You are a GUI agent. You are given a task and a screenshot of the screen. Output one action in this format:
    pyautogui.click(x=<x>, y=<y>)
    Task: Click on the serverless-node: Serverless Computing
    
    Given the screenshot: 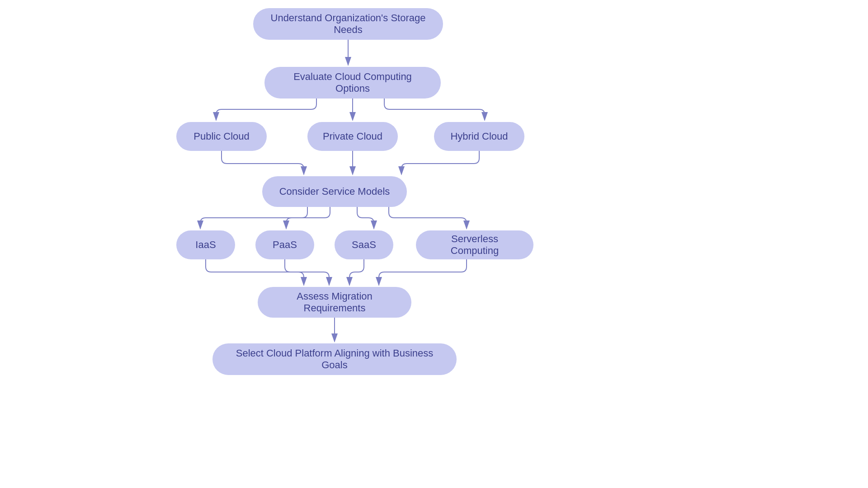 What is the action you would take?
    pyautogui.click(x=475, y=245)
    